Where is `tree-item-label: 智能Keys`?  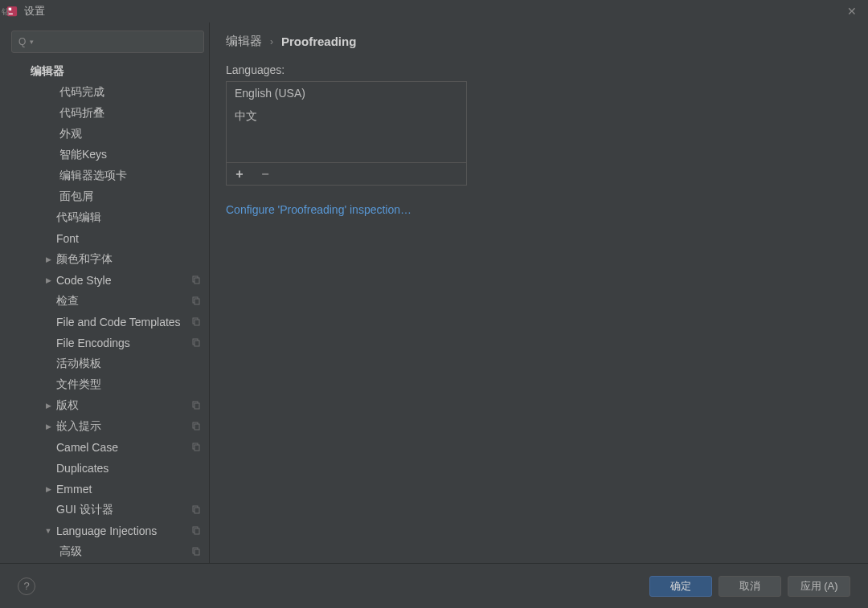 tree-item-label: 智能Keys is located at coordinates (130, 155).